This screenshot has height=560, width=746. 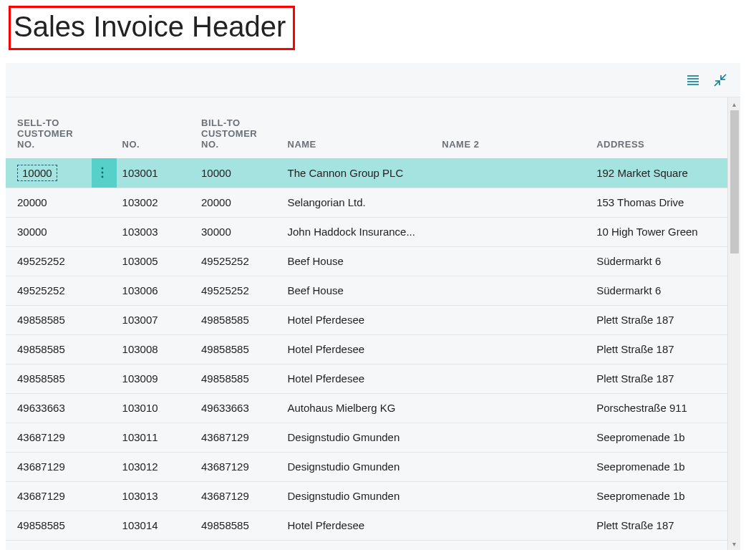 I want to click on col-header-name2: NAME 2, so click(x=513, y=127).